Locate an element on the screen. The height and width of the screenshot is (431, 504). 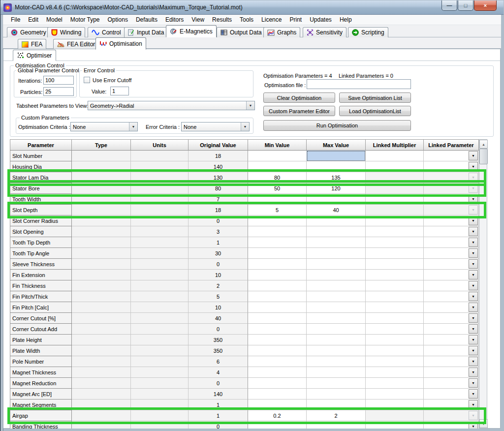
menu-item: File is located at coordinates (16, 20).